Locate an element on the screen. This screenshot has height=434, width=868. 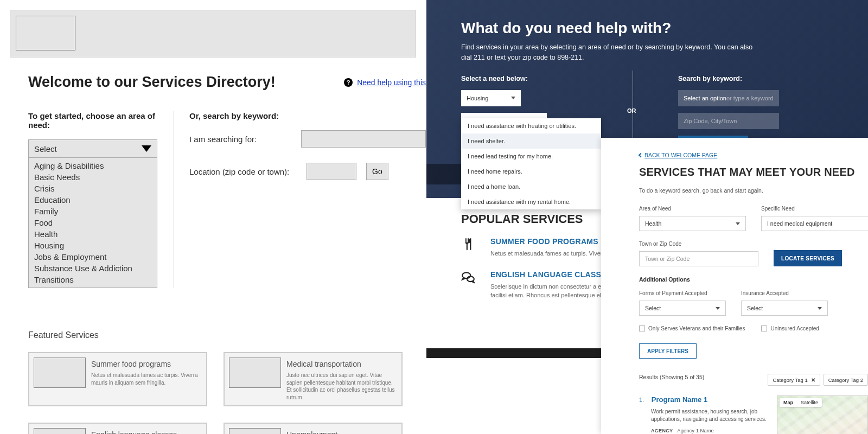
card-title: English language classes is located at coordinates (146, 432).